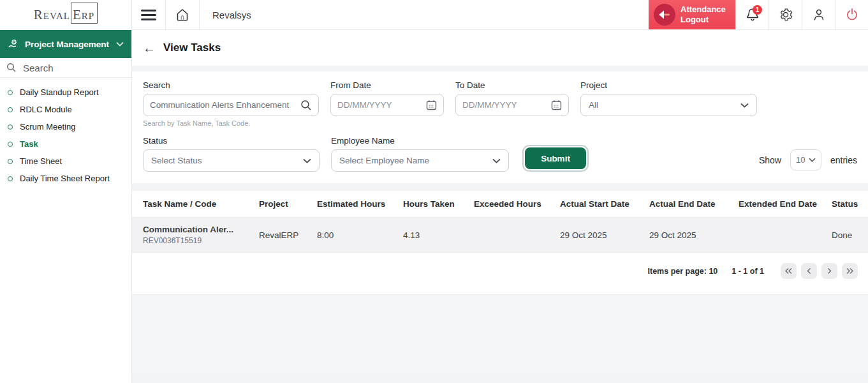 The height and width of the screenshot is (383, 868). What do you see at coordinates (605, 204) in the screenshot?
I see `col-actual-start-date: Actual Start Date` at bounding box center [605, 204].